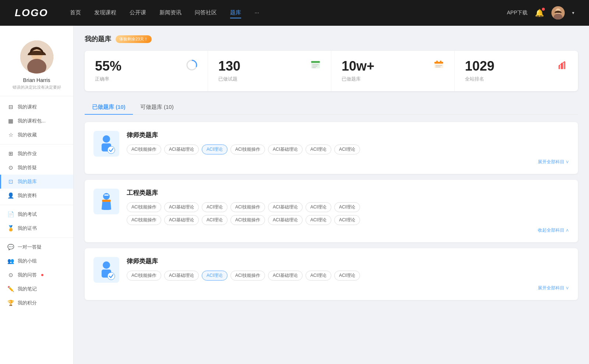 This screenshot has width=589, height=364. I want to click on accuracy-chart-icon, so click(192, 66).